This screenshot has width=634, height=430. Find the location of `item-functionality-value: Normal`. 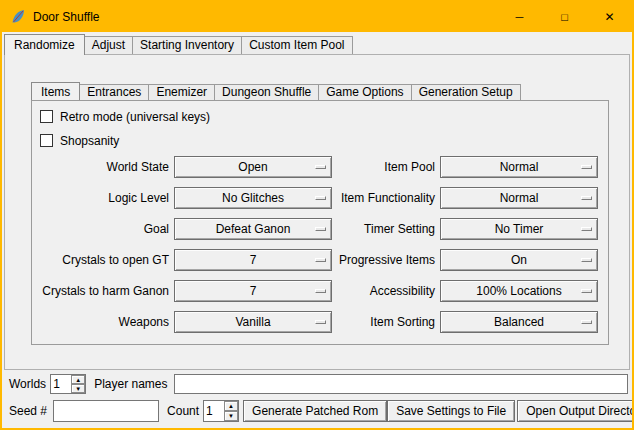

item-functionality-value: Normal is located at coordinates (520, 198).